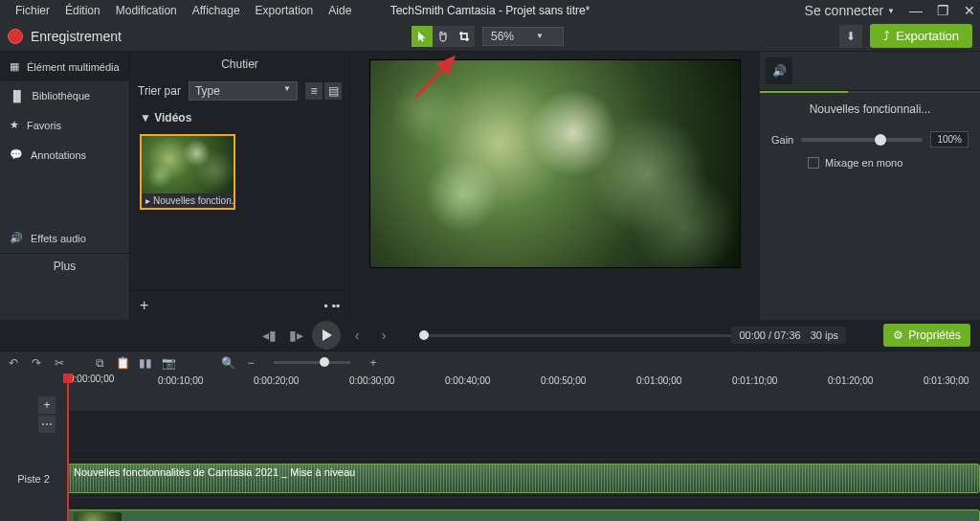 The height and width of the screenshot is (521, 980). I want to click on export-icon: ⤴, so click(886, 36).